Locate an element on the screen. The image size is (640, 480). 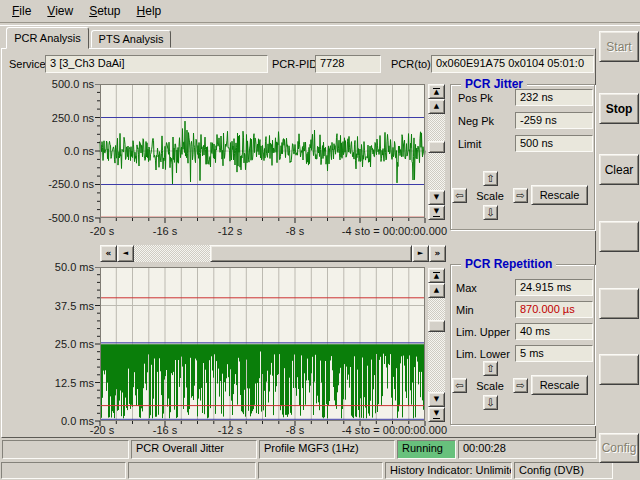
pcr-to-field: 0x060E91A75 0x0104 05:01:0 is located at coordinates (512, 64).